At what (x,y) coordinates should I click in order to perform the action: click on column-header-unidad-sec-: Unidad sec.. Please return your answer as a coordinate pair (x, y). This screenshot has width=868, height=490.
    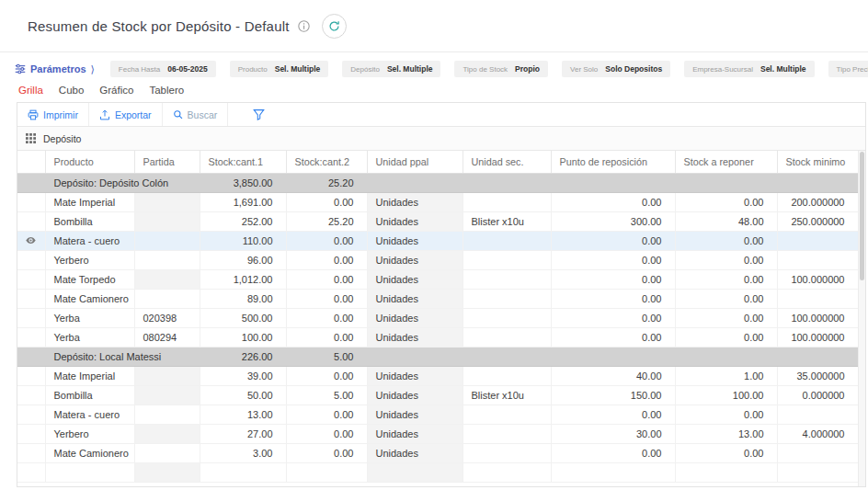
    Looking at the image, I should click on (507, 162).